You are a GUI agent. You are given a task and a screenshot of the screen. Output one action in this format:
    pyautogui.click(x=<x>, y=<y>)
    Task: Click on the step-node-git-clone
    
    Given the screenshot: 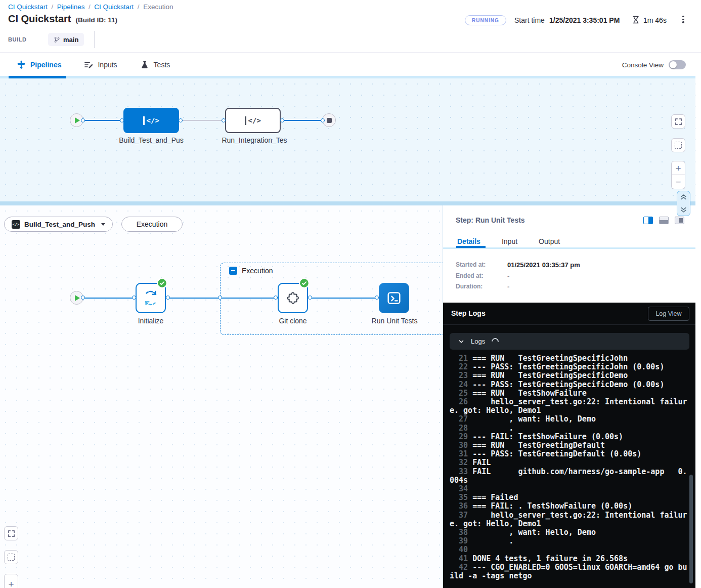 What is the action you would take?
    pyautogui.click(x=293, y=298)
    